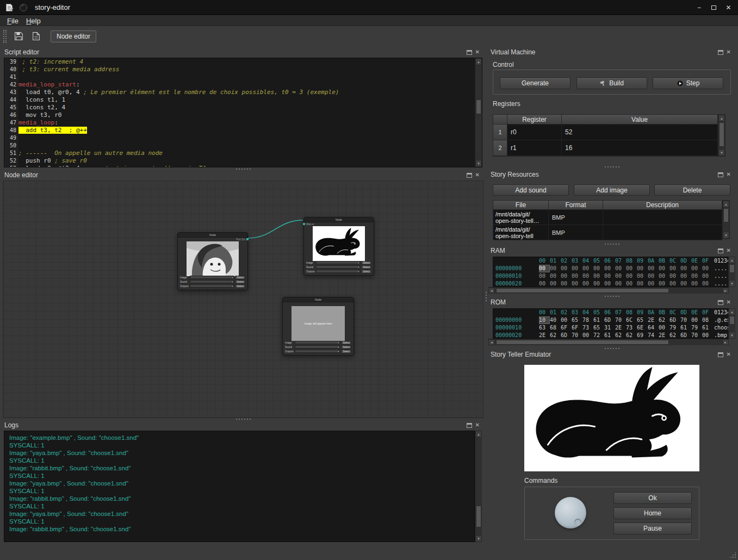 This screenshot has height=560, width=738. I want to click on hex-byte: 69, so click(642, 335).